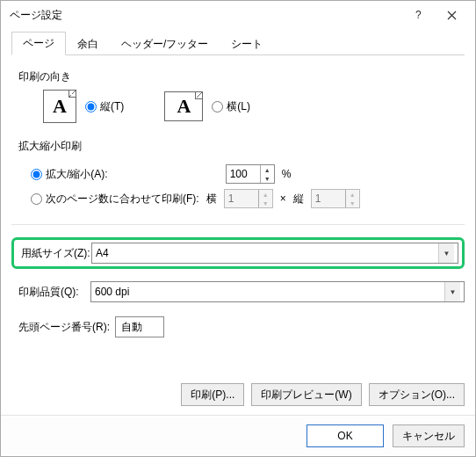 The width and height of the screenshot is (476, 457). Describe the element at coordinates (299, 199) in the screenshot. I see `tall-label: 縦` at that location.